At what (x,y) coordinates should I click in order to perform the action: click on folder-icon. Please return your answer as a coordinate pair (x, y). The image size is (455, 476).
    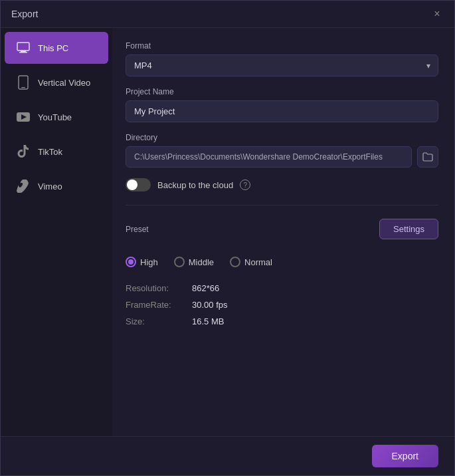
    Looking at the image, I should click on (428, 157).